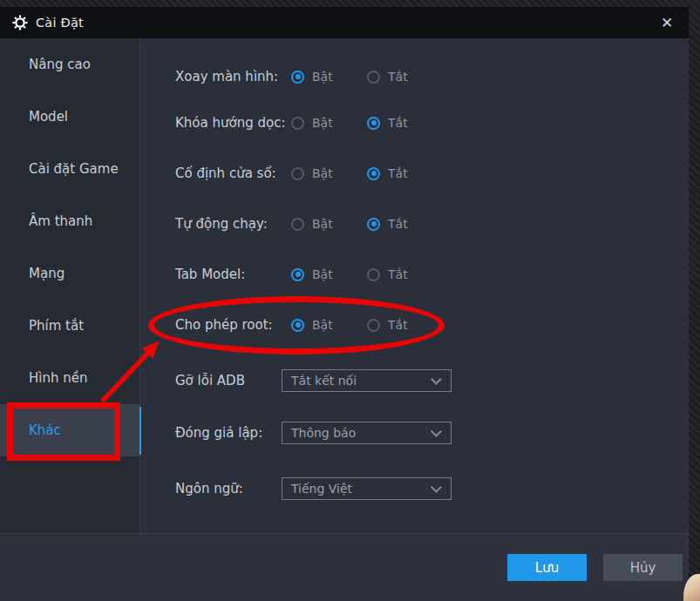 The width and height of the screenshot is (700, 601). Describe the element at coordinates (643, 568) in the screenshot. I see `cancel-button: Hủy` at that location.